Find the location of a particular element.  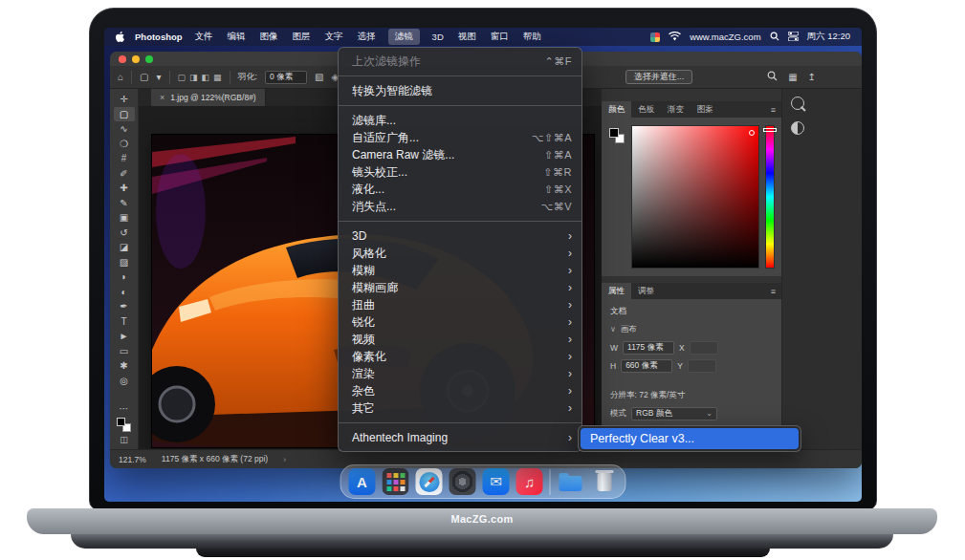

pen-tool: ✒ is located at coordinates (124, 307).